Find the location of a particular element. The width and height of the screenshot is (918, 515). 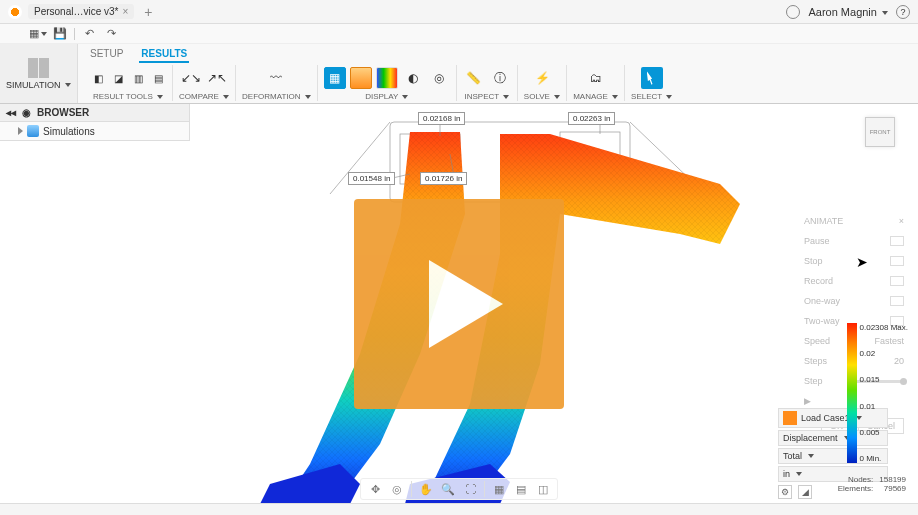

quick-access-toolbar: ▦ 💾 ↶ ↷ is located at coordinates (459, 34).